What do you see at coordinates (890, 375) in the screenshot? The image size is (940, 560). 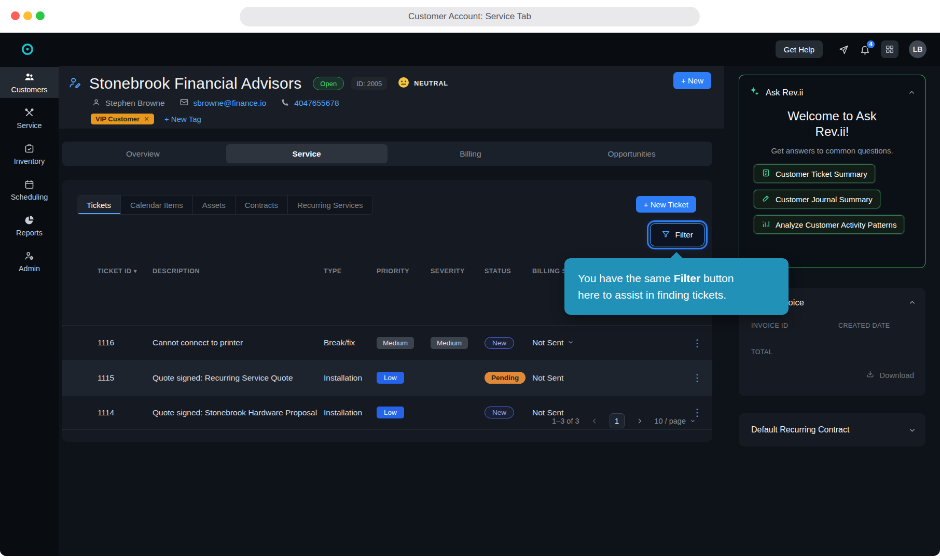 I see `download-invoice-button: Download` at bounding box center [890, 375].